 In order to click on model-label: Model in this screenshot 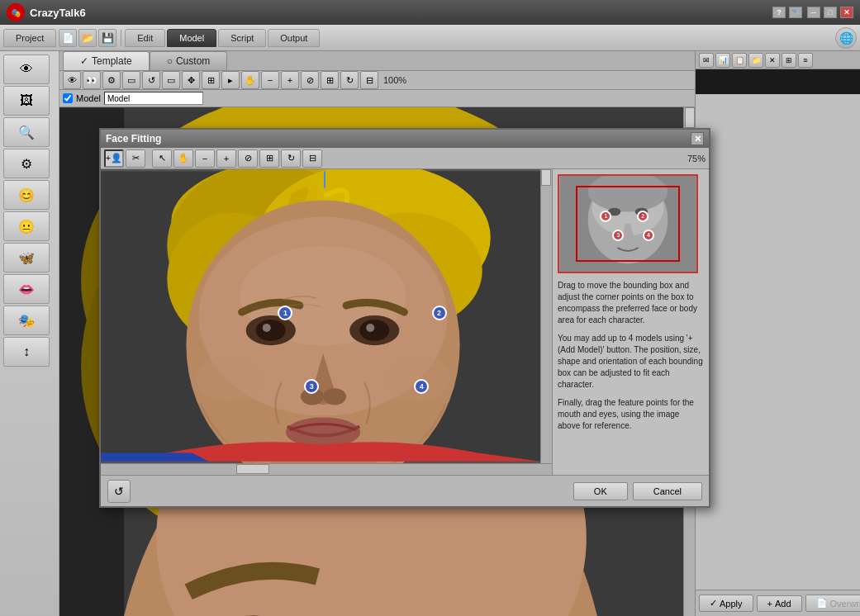, I will do `click(88, 98)`.